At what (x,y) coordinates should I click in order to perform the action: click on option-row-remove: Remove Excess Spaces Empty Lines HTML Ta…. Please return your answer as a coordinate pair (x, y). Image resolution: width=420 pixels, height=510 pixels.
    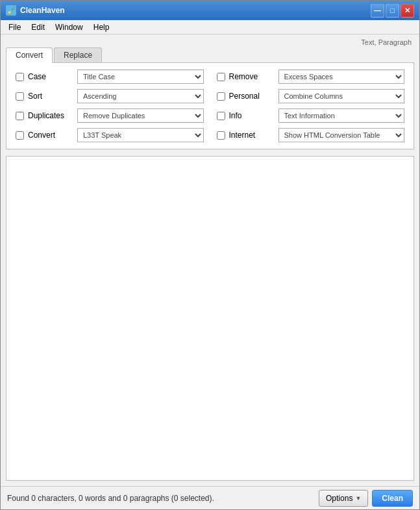
    Looking at the image, I should click on (311, 77).